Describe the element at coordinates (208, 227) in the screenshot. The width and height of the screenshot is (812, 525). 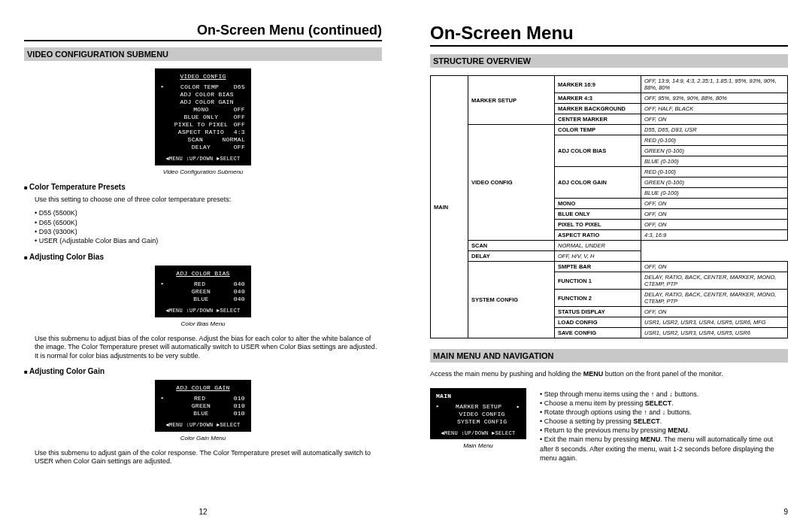
I see `list-presets: D55 (5500K)D65 (6500K)D93 (9300K)USER (A…` at that location.